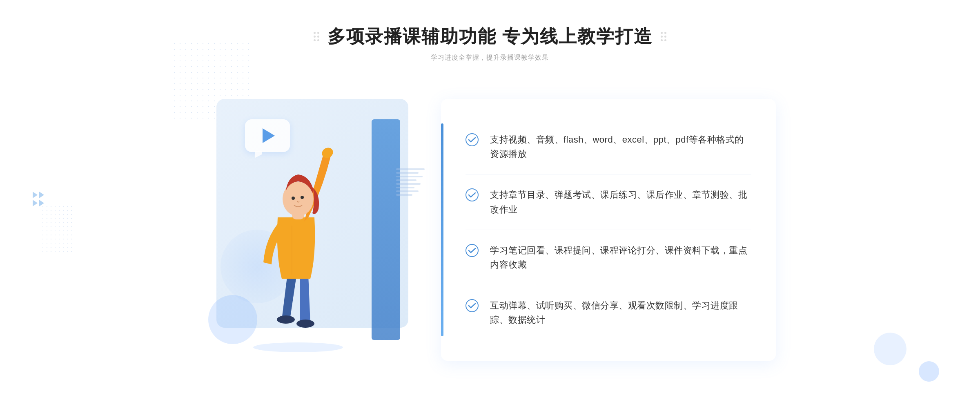 Image resolution: width=980 pixels, height=398 pixels. Describe the element at coordinates (490, 37) in the screenshot. I see `main-title: 多项录播课辅助功能 专为线上教学打造` at that location.